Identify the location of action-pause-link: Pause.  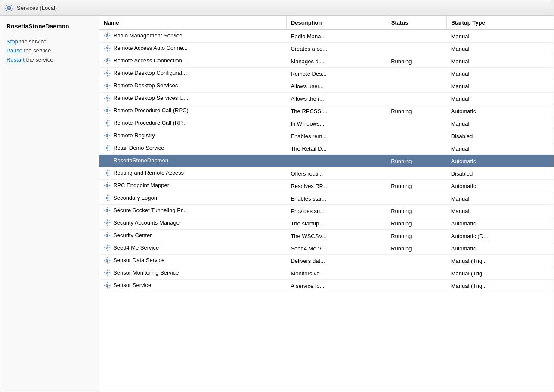
(15, 51).